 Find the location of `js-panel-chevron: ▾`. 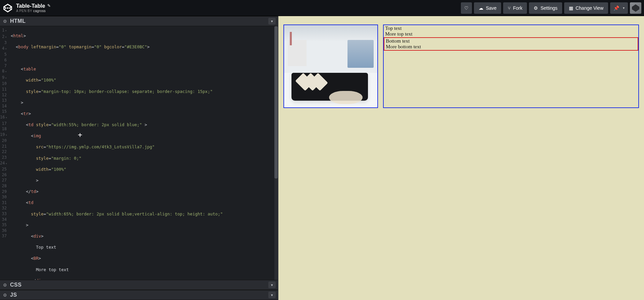

js-panel-chevron: ▾ is located at coordinates (272, 295).